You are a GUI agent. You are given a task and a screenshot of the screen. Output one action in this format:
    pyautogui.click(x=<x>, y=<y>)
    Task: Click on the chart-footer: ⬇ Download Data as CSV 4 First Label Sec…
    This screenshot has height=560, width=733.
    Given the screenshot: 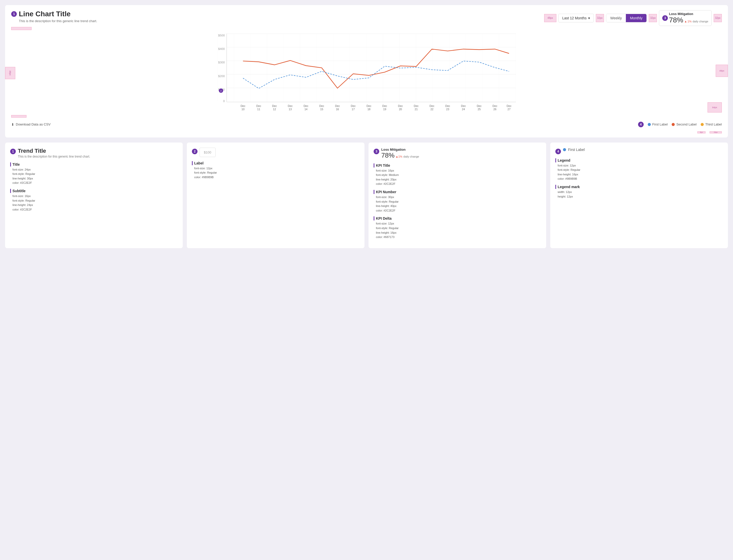 What is the action you would take?
    pyautogui.click(x=367, y=125)
    